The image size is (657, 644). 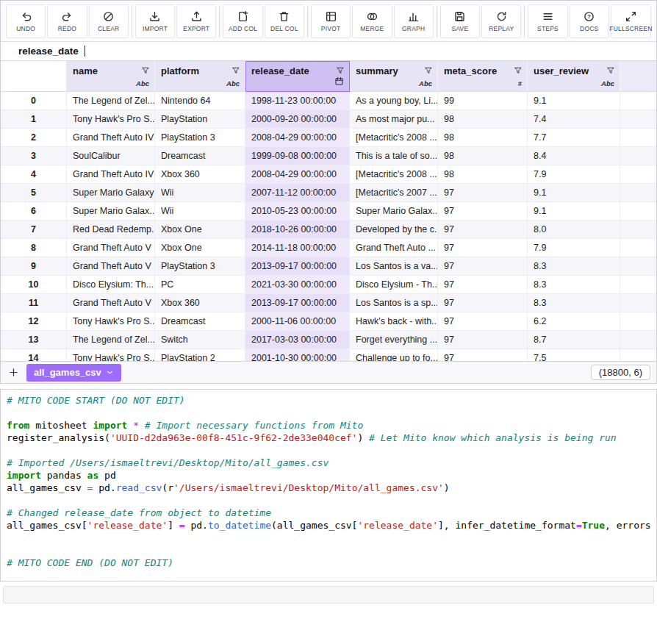 What do you see at coordinates (200, 119) in the screenshot?
I see `cell: PlayStation` at bounding box center [200, 119].